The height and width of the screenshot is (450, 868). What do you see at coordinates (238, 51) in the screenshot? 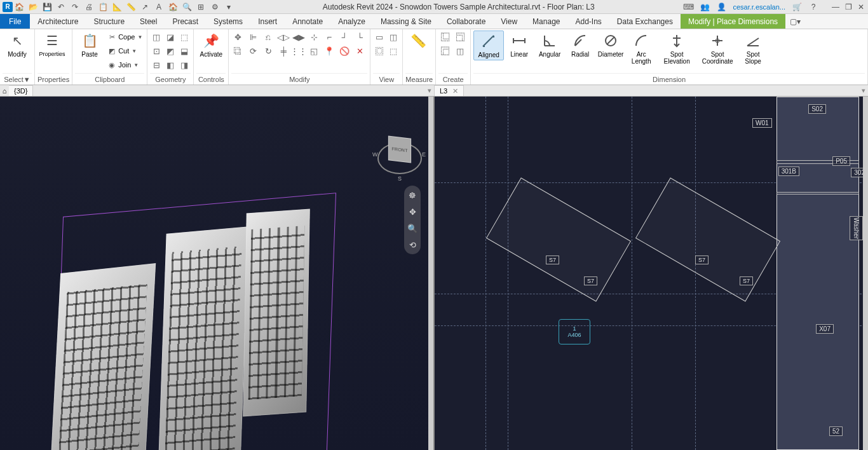
I see `copy-icon: ⿻` at bounding box center [238, 51].